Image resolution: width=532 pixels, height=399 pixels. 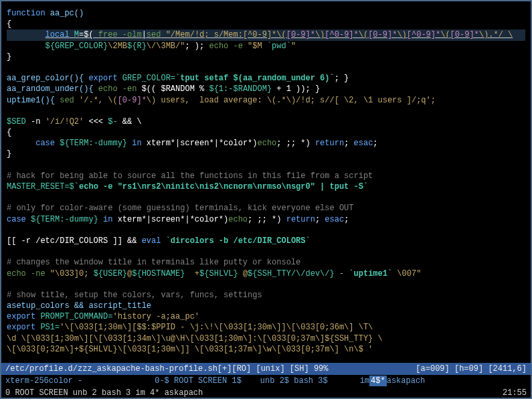 What do you see at coordinates (293, 46) in the screenshot?
I see `str: "` at bounding box center [293, 46].